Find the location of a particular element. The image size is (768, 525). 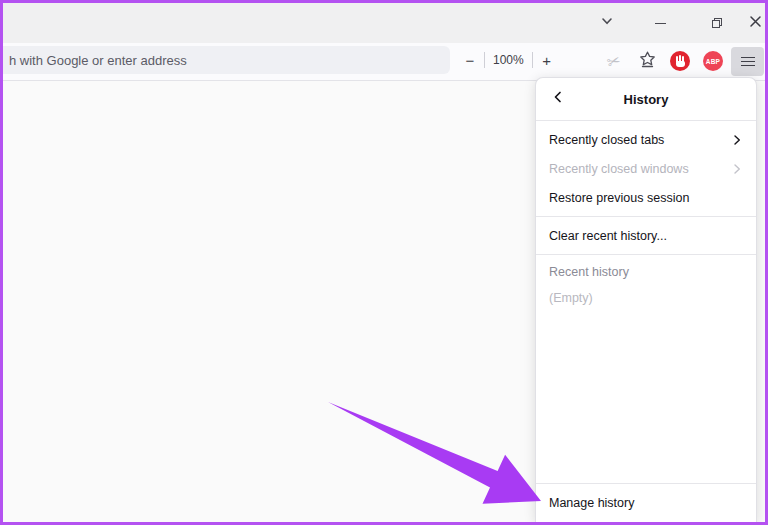

recent-history-section: Recent history (Empty) is located at coordinates (646, 285).